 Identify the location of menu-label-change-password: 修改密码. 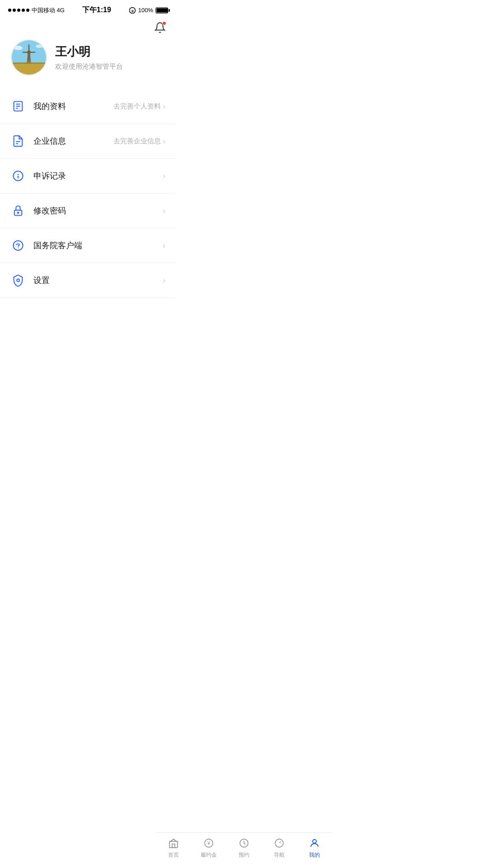
(98, 211).